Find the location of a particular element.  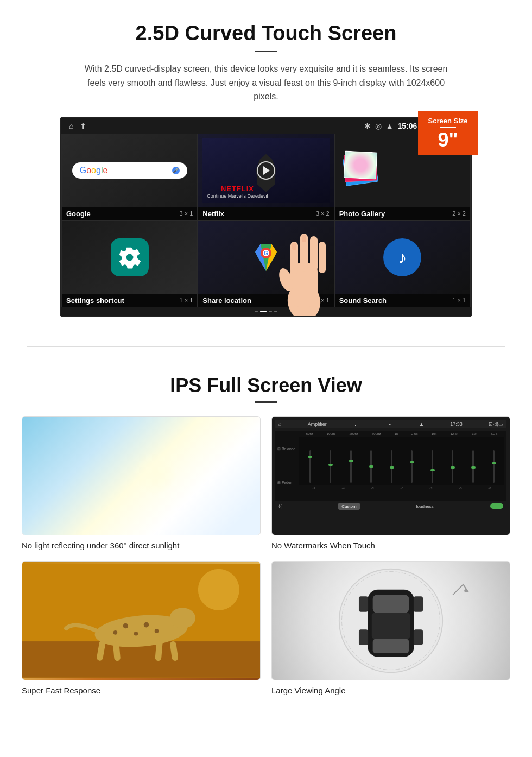

music-note-icon: ♪ is located at coordinates (402, 257).